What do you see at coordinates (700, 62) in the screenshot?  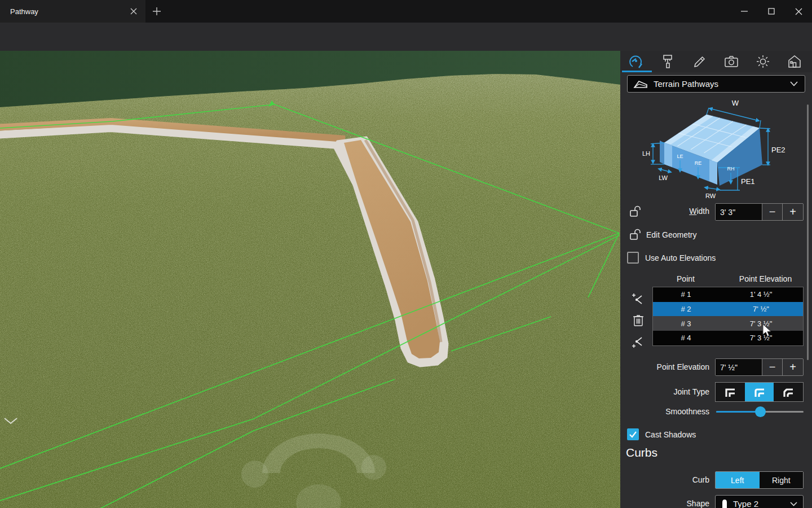 I see `pencil-icon` at bounding box center [700, 62].